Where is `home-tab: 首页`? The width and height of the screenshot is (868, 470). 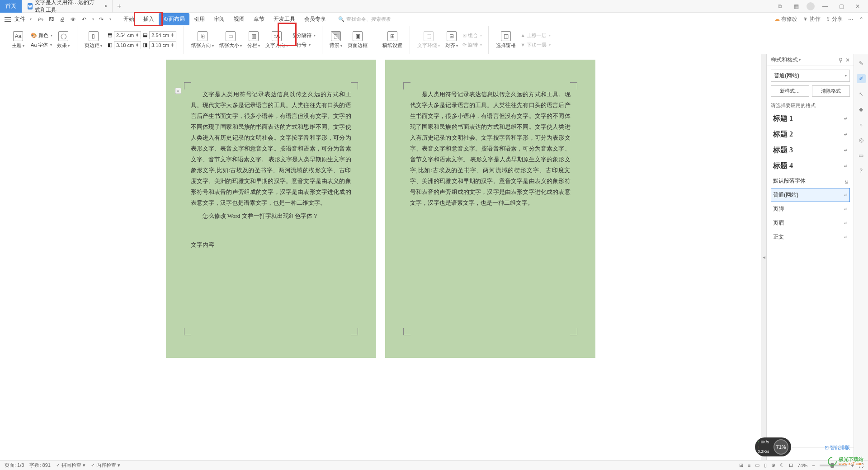
home-tab: 首页 is located at coordinates (11, 6).